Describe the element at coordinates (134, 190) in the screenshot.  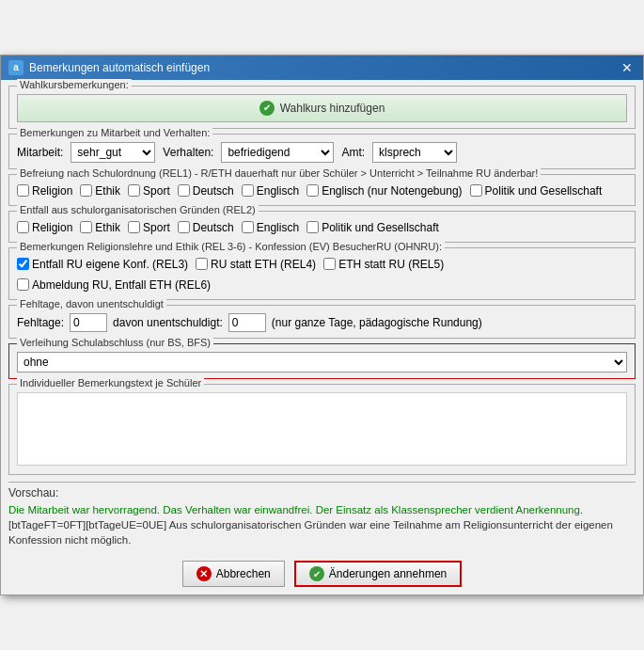
I see `checkbox-sport-rel1-input` at that location.